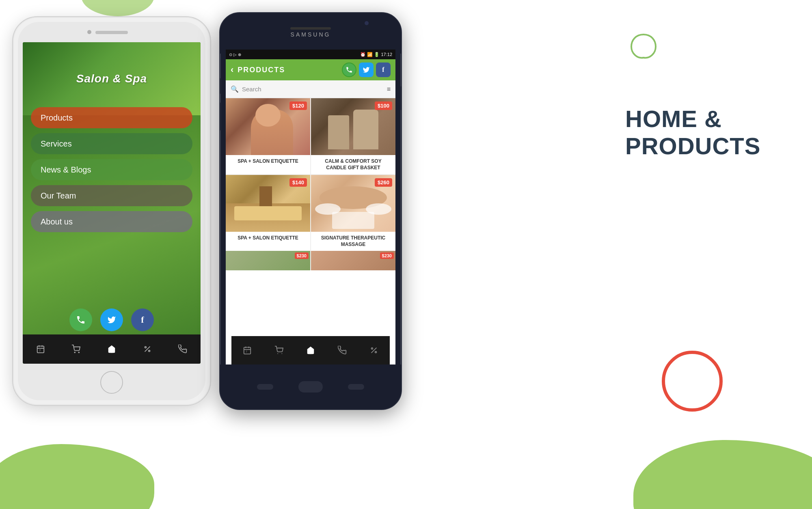 This screenshot has height=509, width=812. Describe the element at coordinates (383, 106) in the screenshot. I see `product-price-2: $100` at that location.